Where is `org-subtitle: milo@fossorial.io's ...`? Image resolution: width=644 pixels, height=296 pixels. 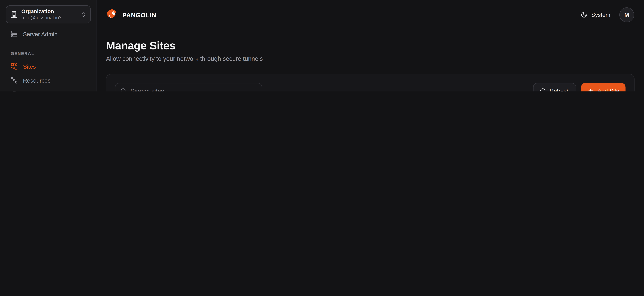
org-subtitle: milo@fossorial.io's ... is located at coordinates (45, 18).